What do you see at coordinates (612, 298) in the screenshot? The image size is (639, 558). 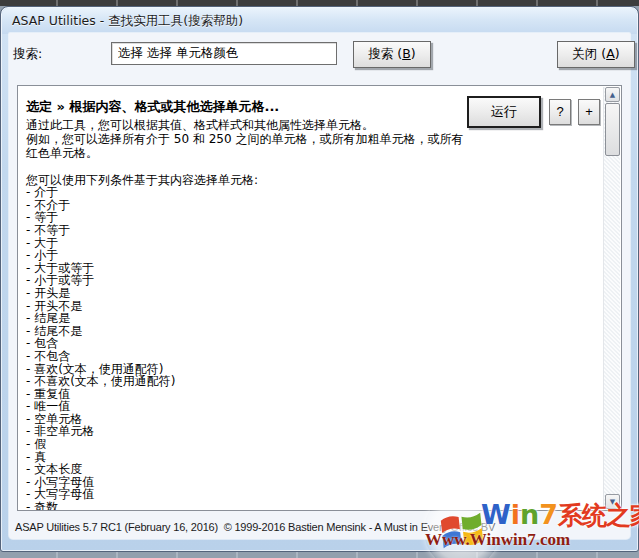 I see `vertical-scrollbar: ▲ ▼` at bounding box center [612, 298].